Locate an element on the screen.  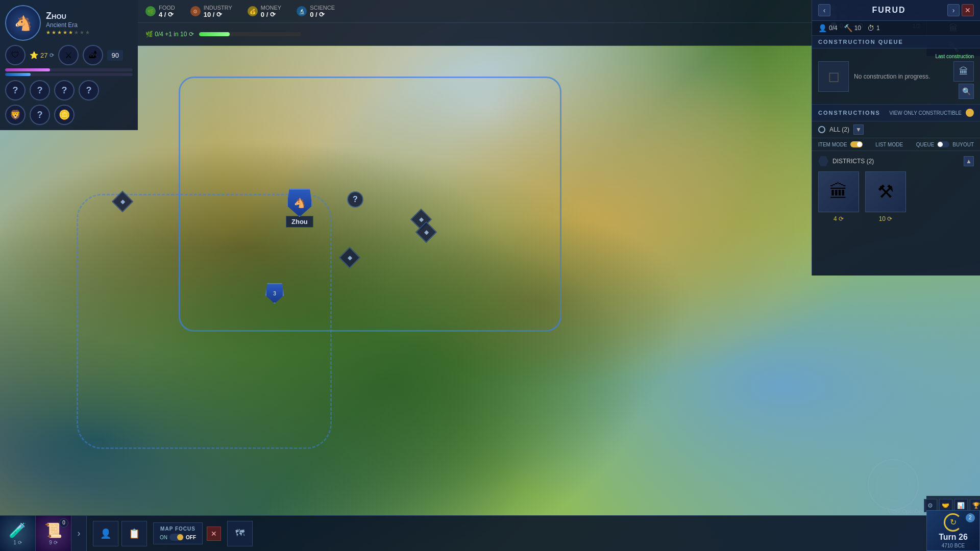
unit-icon-btn-2: ⚔ is located at coordinates (68, 55).